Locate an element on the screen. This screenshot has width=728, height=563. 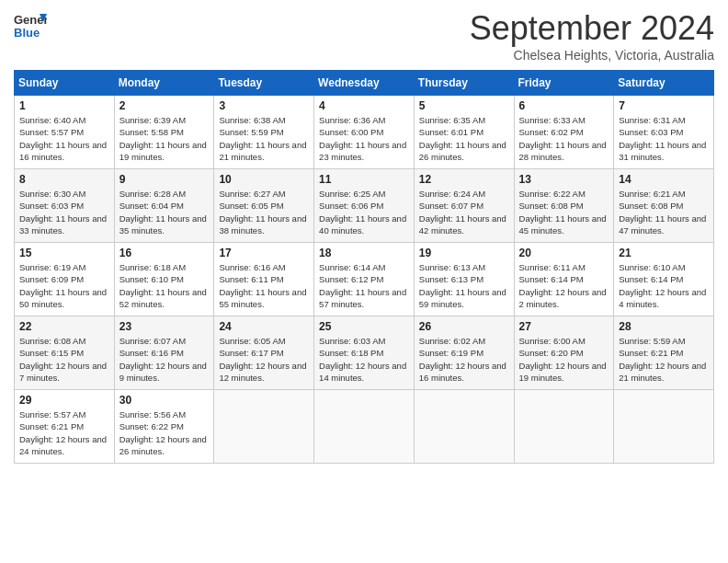
day-info: Sunrise: 6:36 AMSunset: 6:00 PMDaylight:… is located at coordinates (364, 138).